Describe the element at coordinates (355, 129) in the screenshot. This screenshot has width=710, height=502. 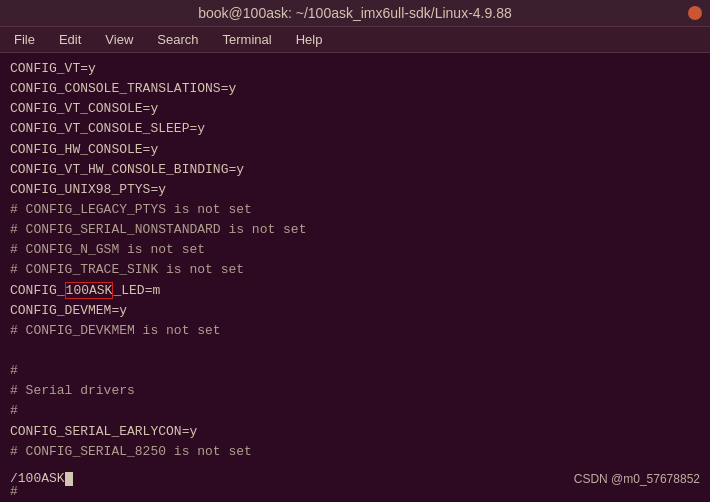
I see `line-4: CONFIG_VT_CONSOLE_SLEEP=y` at that location.